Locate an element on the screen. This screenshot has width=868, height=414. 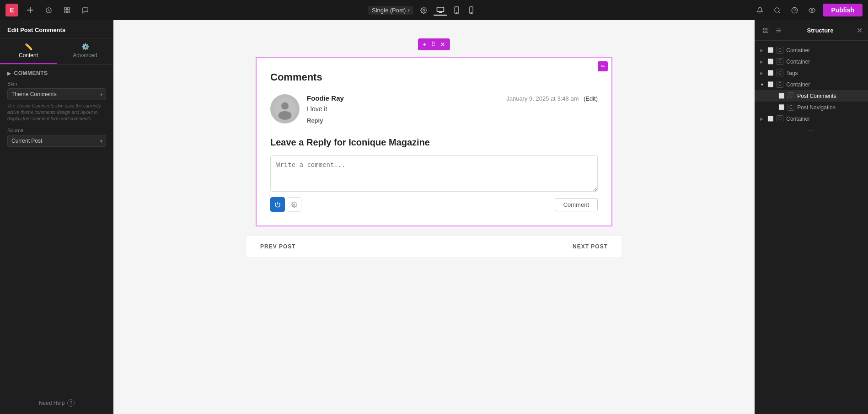
comments-section: ▶ Comments Skin Theme Comments The Theme… is located at coordinates (57, 112).